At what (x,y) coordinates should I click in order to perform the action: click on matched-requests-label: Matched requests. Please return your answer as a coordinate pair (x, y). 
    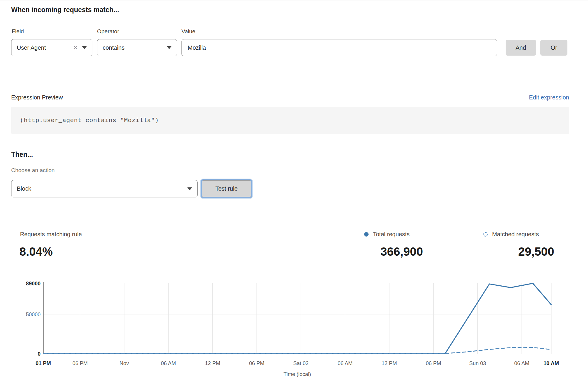
    Looking at the image, I should click on (515, 234).